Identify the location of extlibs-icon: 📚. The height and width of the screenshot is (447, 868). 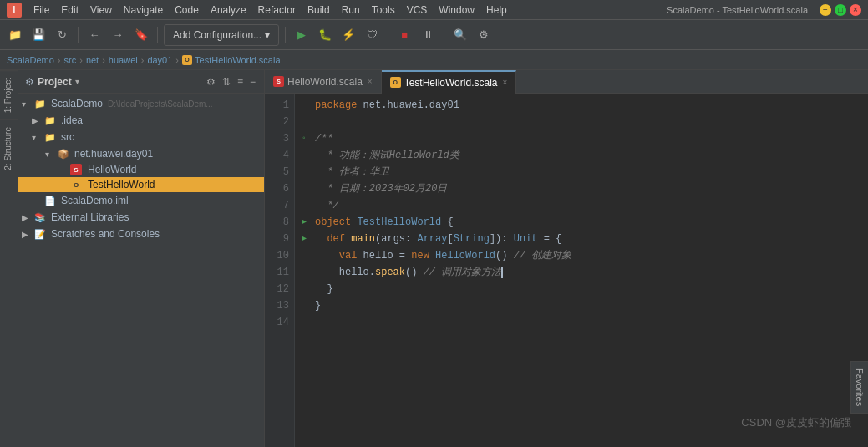
(40, 217).